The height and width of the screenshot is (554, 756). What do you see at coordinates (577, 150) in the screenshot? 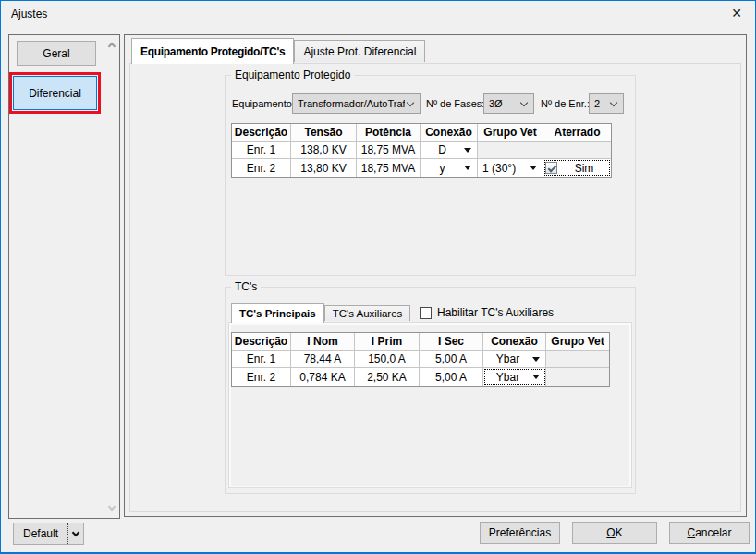
I see `cell-aterrado` at bounding box center [577, 150].